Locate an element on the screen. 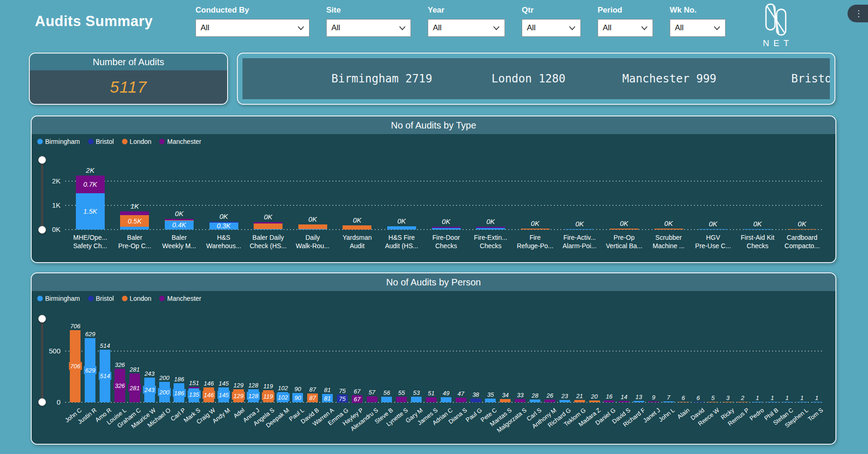 This screenshot has width=868, height=454. person-bar-stefan-c: 1 is located at coordinates (787, 359).